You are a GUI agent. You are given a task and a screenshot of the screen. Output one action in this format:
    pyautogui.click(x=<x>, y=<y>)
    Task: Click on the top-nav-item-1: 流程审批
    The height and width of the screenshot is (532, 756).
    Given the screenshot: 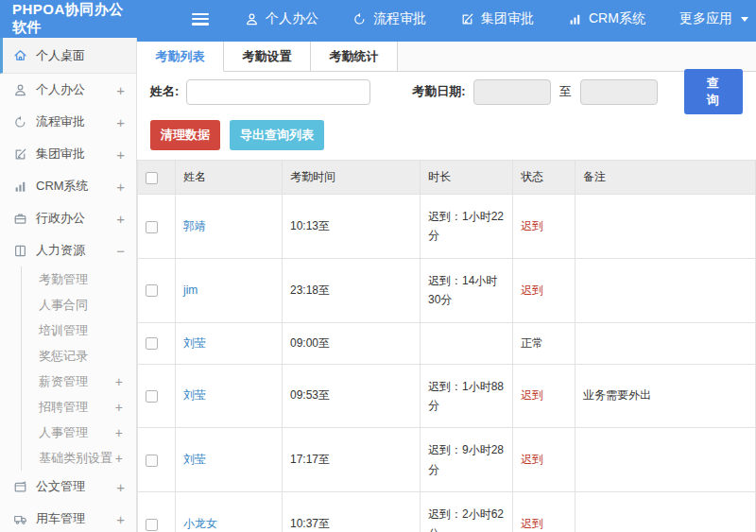 What is the action you would take?
    pyautogui.click(x=389, y=19)
    